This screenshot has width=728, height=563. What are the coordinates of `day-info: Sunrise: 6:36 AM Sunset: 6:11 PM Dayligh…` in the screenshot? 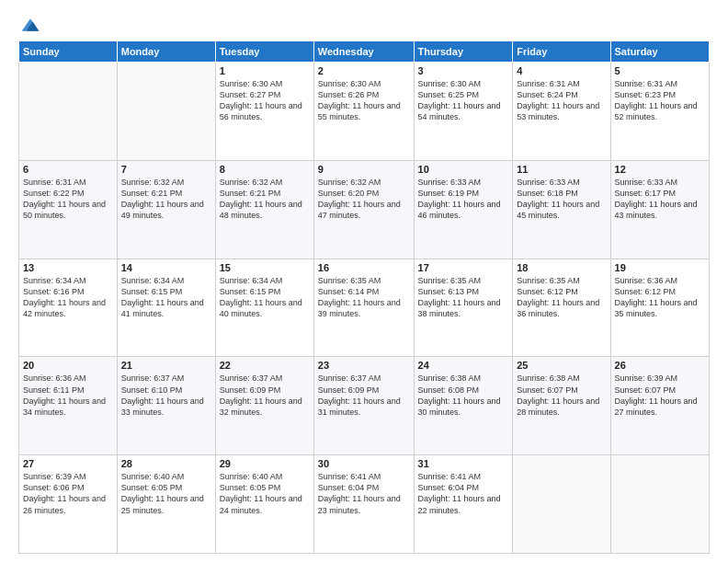 It's located at (68, 396).